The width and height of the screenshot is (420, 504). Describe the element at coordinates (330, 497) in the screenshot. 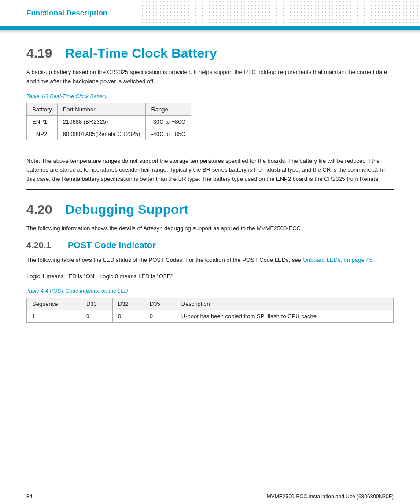

I see `doc-title: MVME2500-ECC Installation and Use (68068…` at that location.